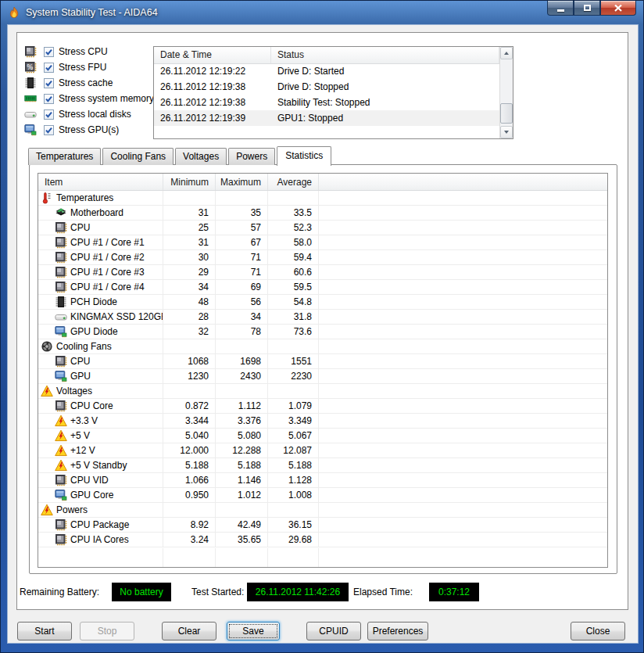  What do you see at coordinates (294, 465) in the screenshot?
I see `stats-avg-cell: 5.188` at bounding box center [294, 465].